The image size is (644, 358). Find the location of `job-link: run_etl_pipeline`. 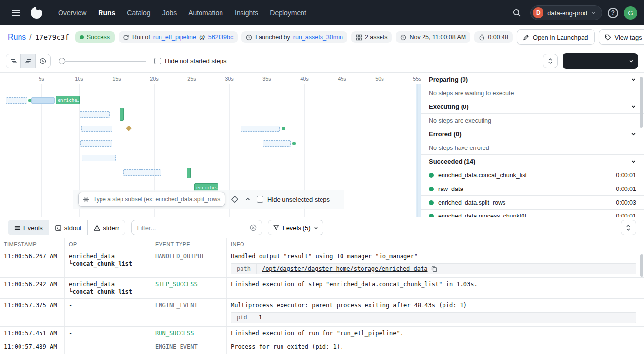

job-link: run_etl_pipeline is located at coordinates (175, 37).